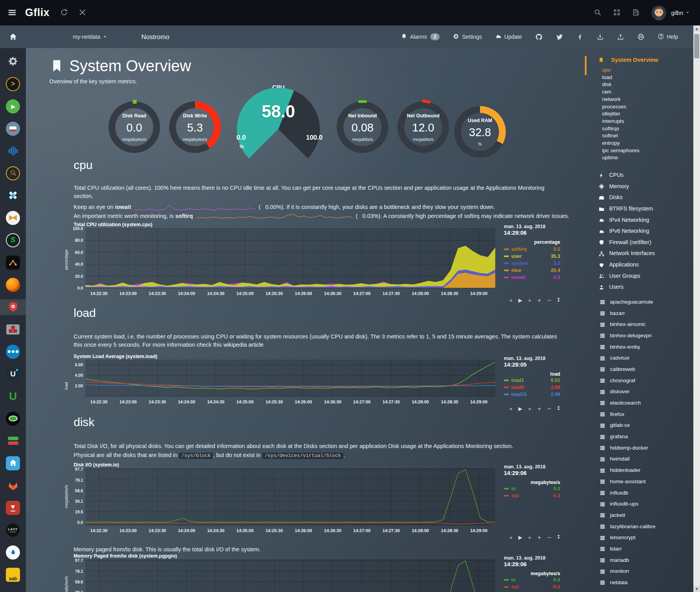 Image resolution: width=700 pixels, height=592 pixels. Describe the element at coordinates (13, 263) in the screenshot. I see `diskover-icon` at that location.